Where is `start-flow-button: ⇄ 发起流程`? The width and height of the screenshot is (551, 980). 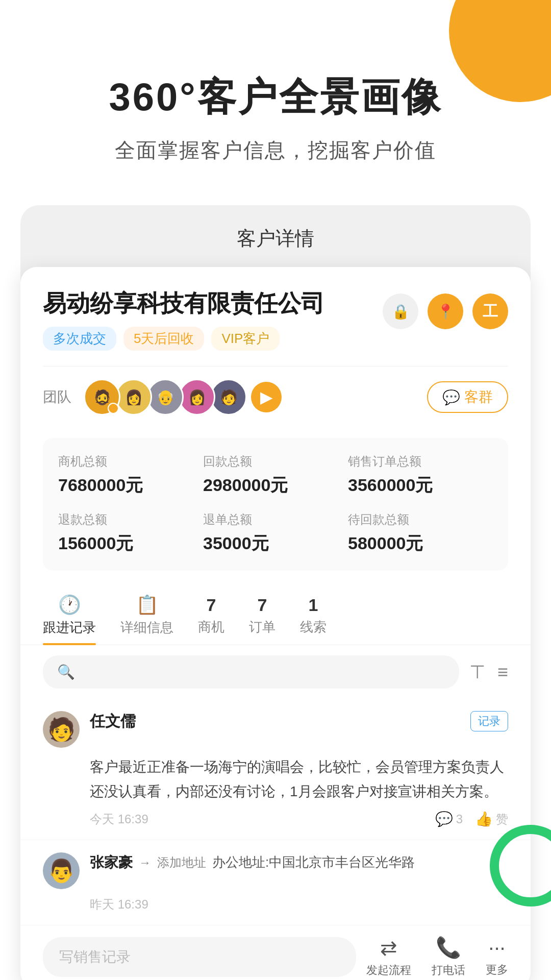 start-flow-button: ⇄ 发起流程 is located at coordinates (389, 957).